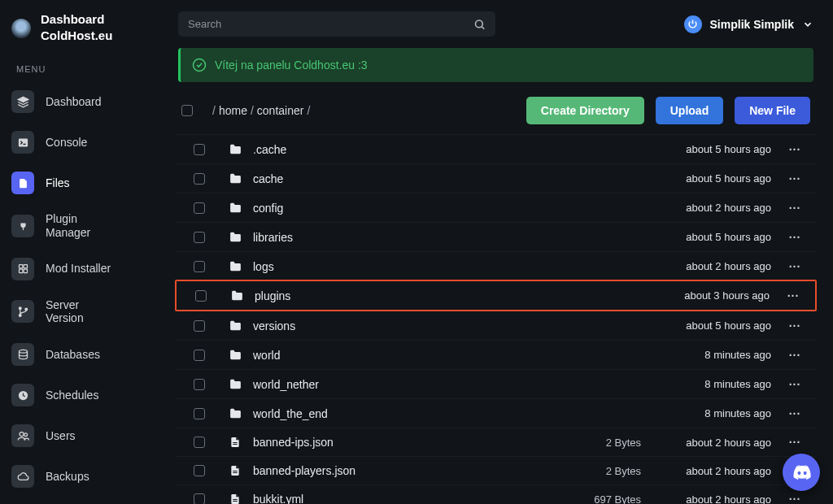 The height and width of the screenshot is (504, 833). I want to click on file-row: libraries about 5 hours ago ···, so click(496, 237).